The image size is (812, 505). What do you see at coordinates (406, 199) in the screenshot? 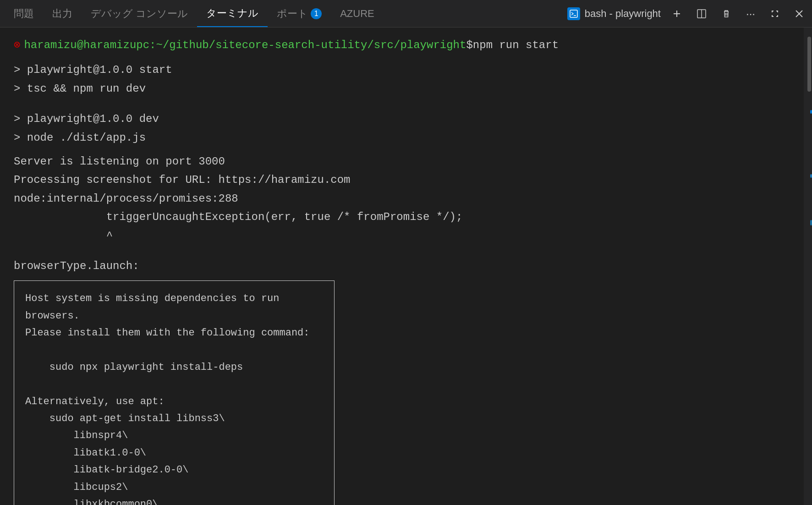
I see `output-node-internal: node:internal/process/promises:288` at bounding box center [406, 199].